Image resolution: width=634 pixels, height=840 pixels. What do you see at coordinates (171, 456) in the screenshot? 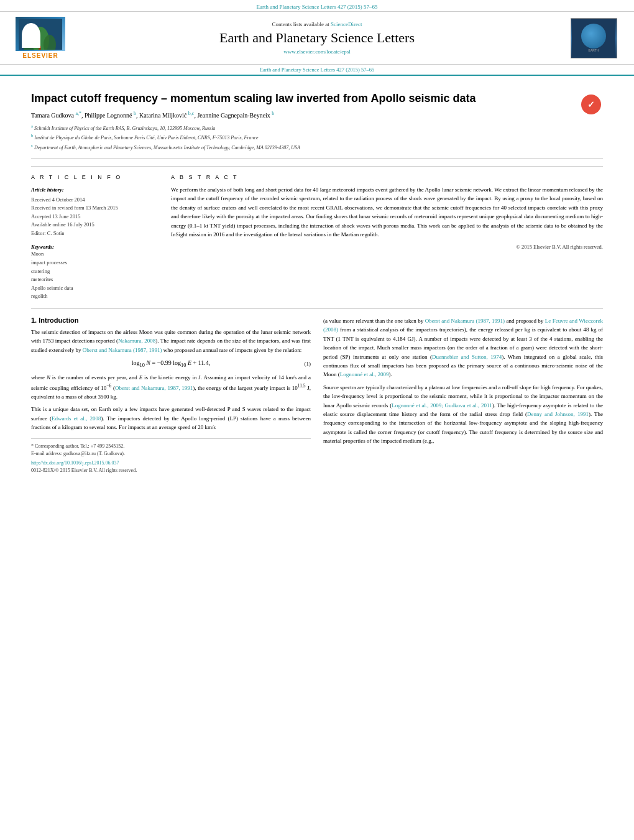
I see `footnote-section: * Corresponding author. Tel.: +7 499 254…` at bounding box center [171, 456].